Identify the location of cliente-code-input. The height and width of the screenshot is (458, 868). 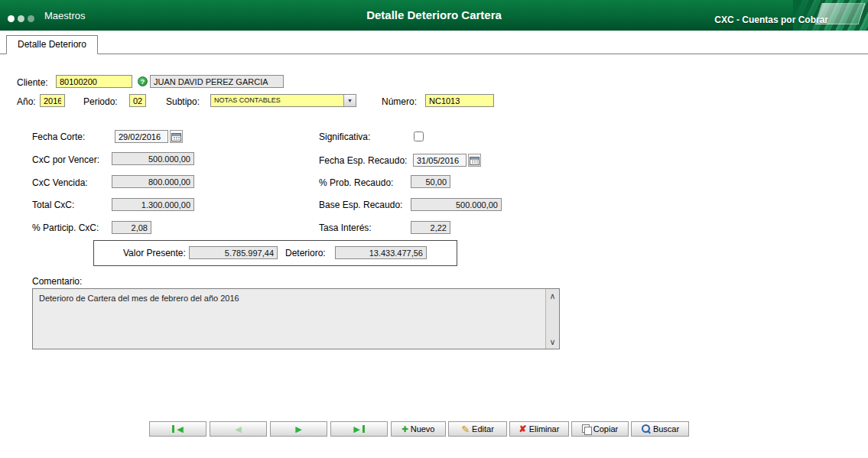
(94, 81).